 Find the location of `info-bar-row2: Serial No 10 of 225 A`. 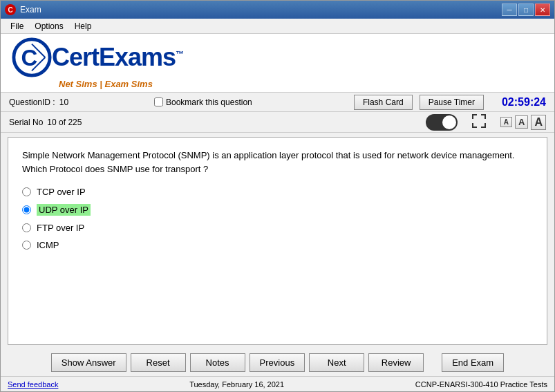

info-bar-row2: Serial No 10 of 225 A is located at coordinates (278, 122).